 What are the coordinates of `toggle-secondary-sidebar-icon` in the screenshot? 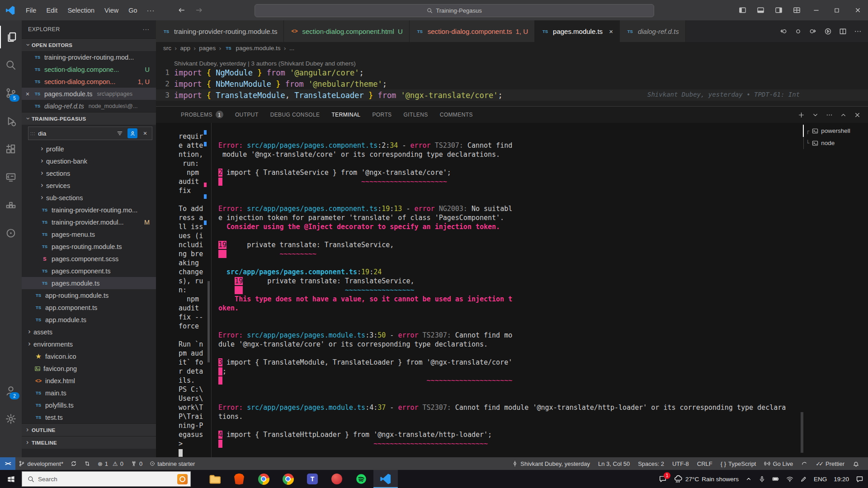 It's located at (778, 10).